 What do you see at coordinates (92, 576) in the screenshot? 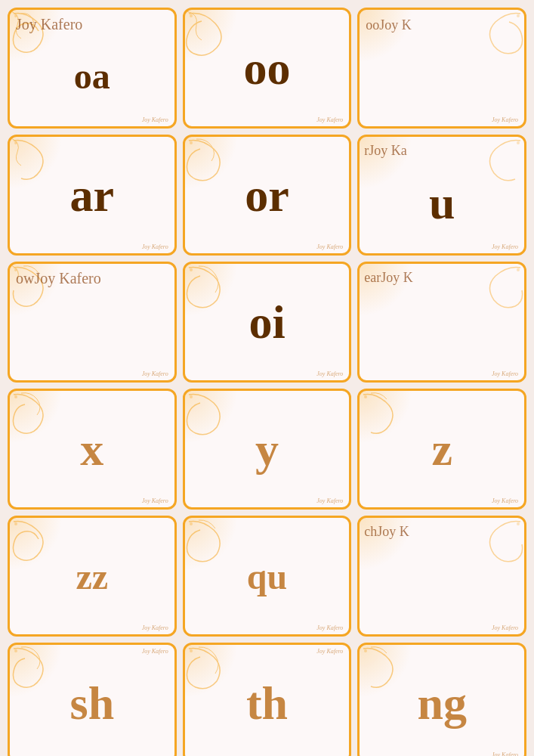
I see `card-zz: zz Joy Kafero` at bounding box center [92, 576].